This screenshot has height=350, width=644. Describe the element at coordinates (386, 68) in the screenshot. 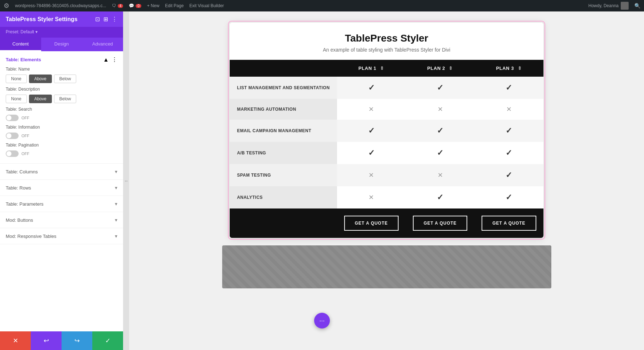

I see `table-header-row: PLAN 1 ⇕ PLAN 2 ⇕ PLAN 3 ⇕` at that location.